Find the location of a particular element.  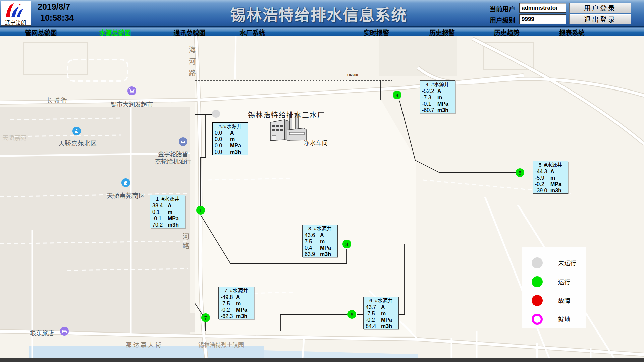

well-value: -44.3 is located at coordinates (541, 172).